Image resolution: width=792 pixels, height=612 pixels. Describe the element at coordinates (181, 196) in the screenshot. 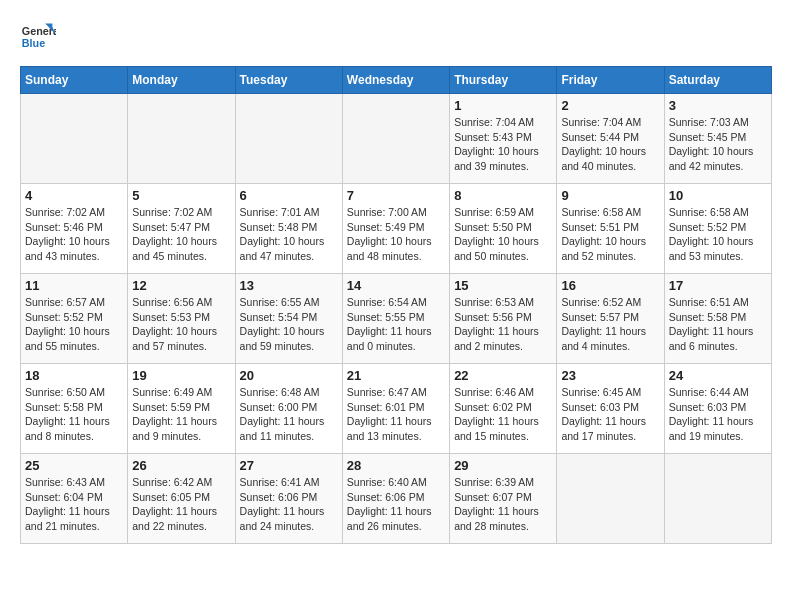

I see `day-number: 5` at that location.